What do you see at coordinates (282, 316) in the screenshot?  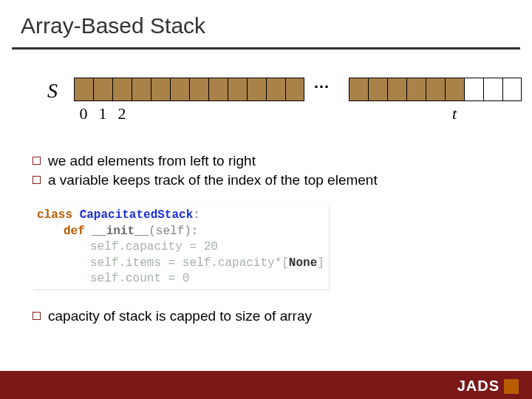 I see `bullet-item: capacity of stack is capped to size of a…` at bounding box center [282, 316].